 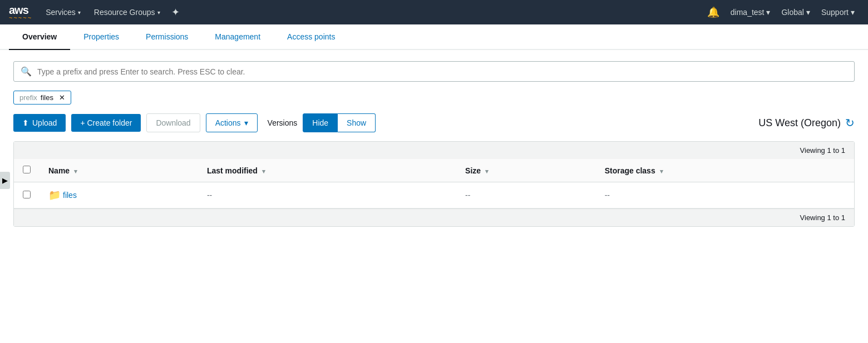 I want to click on region-info: US West (Oregon) ↻, so click(x=807, y=123).